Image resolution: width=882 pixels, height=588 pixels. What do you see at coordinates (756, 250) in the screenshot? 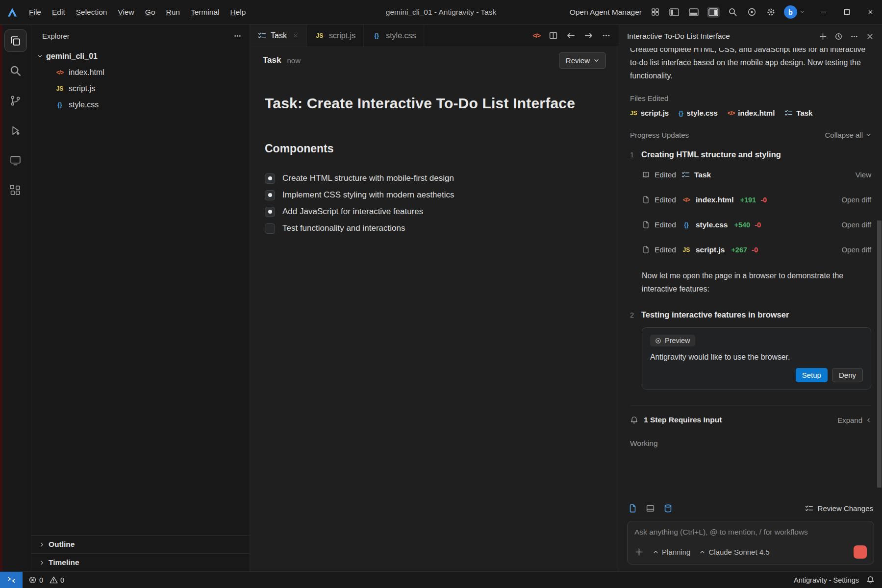
I see `edited-file-row: Edited JS script.js +267 -0 Open diff` at bounding box center [756, 250].